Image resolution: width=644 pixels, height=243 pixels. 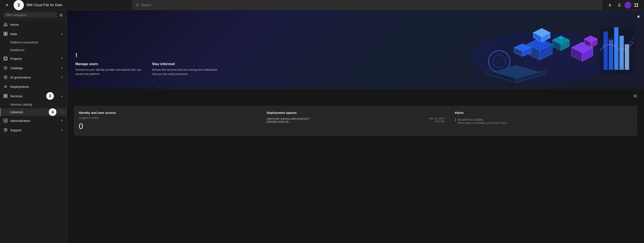 I want to click on sidebar-item-projects: Projects ▼, so click(x=34, y=58).